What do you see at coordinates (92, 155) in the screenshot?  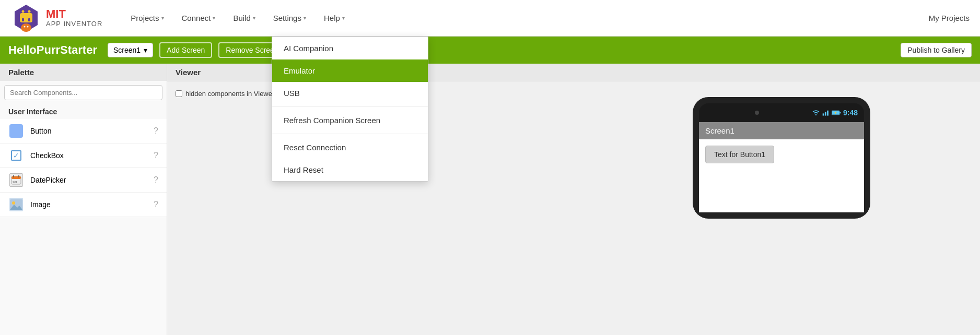 I see `palette-item-checkbox-label: CheckBox` at bounding box center [92, 155].